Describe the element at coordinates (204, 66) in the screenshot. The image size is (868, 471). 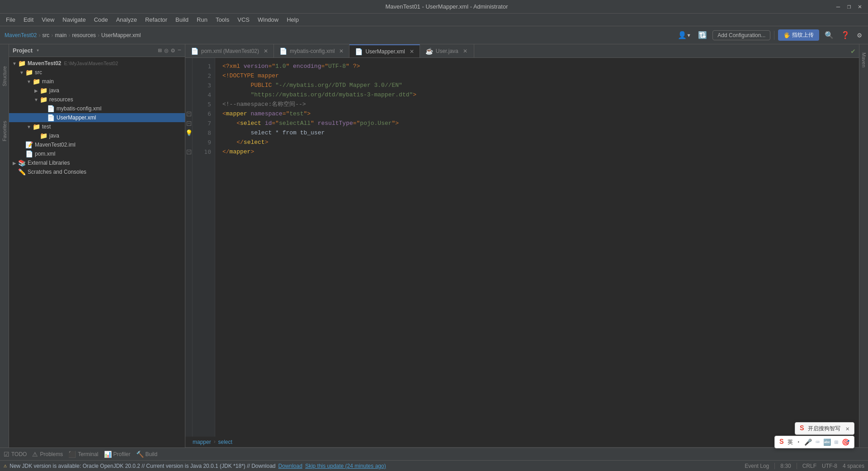
I see `line-num-1: 1` at that location.